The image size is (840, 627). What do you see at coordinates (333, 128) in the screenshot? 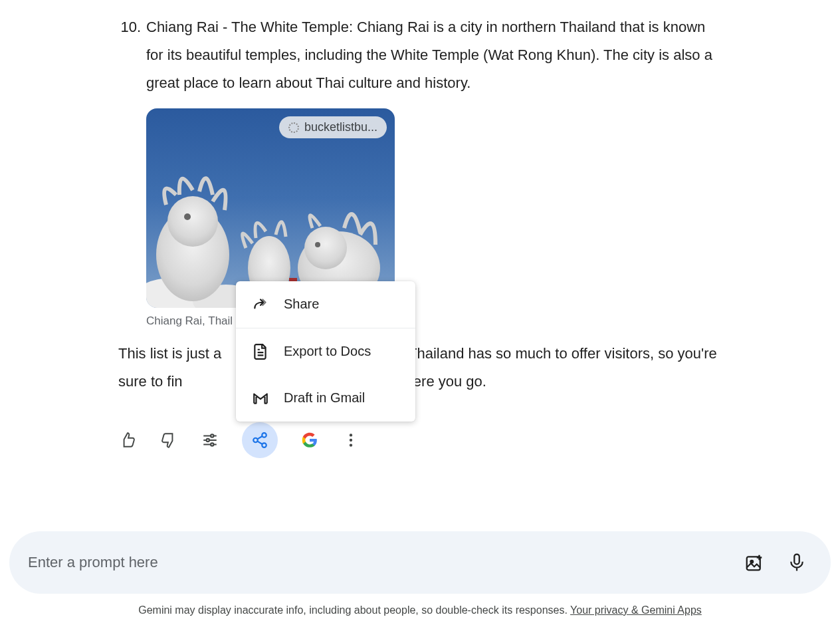
I see `source-chip: bucketlistbu...` at bounding box center [333, 128].